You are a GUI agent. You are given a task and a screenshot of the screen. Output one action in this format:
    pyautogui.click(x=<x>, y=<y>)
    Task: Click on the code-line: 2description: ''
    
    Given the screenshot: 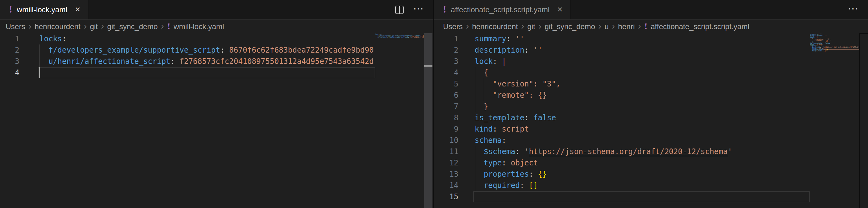 What is the action you would take?
    pyautogui.click(x=622, y=50)
    